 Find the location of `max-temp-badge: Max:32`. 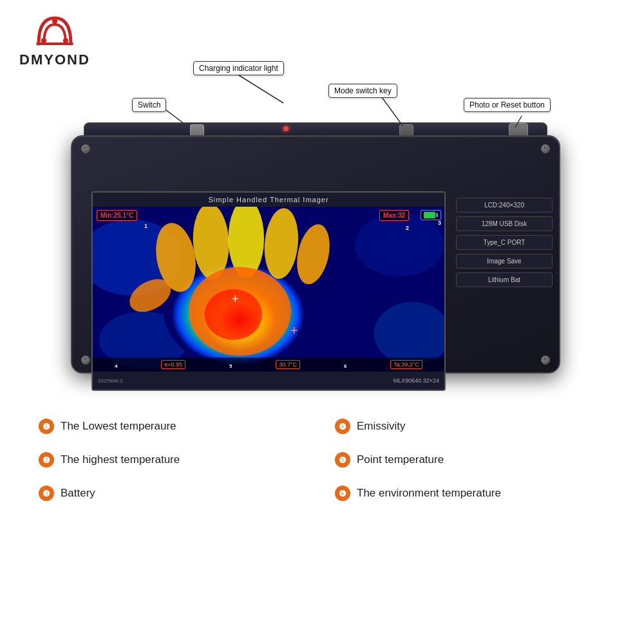

max-temp-badge: Max:32 is located at coordinates (394, 215).